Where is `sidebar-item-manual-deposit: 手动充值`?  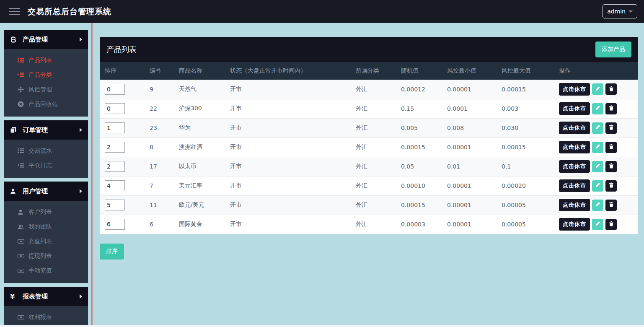 sidebar-item-manual-deposit: 手动充值 is located at coordinates (46, 271).